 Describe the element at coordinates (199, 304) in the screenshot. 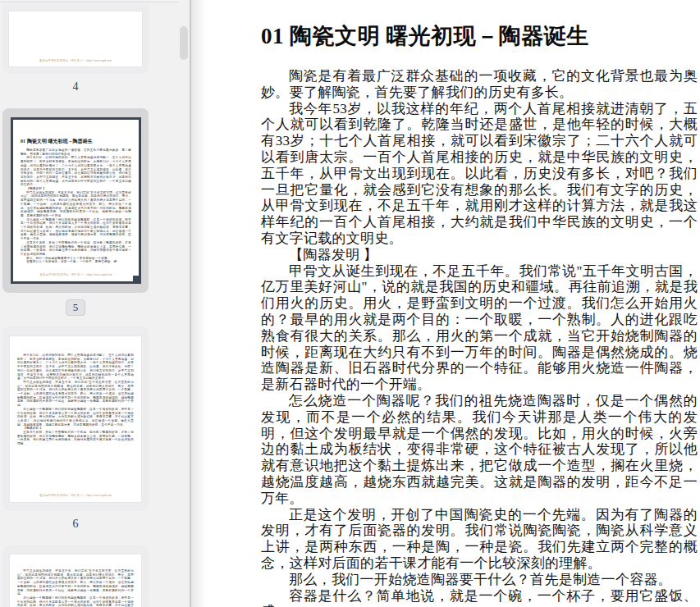

I see `sidebar-shadow` at that location.